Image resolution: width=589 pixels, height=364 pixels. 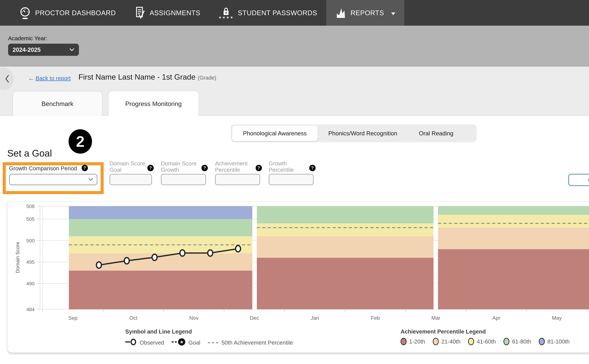 What do you see at coordinates (18, 258) in the screenshot?
I see `svg-text: Domain Score` at bounding box center [18, 258].